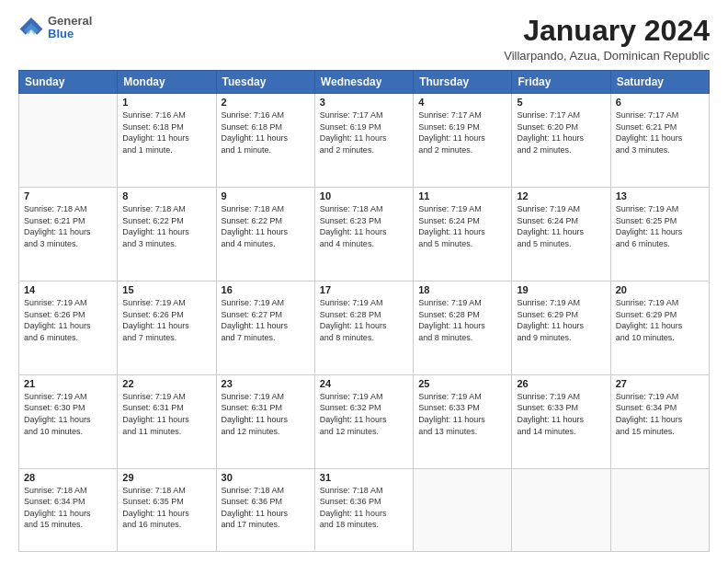 Image resolution: width=728 pixels, height=563 pixels. Describe the element at coordinates (70, 28) in the screenshot. I see `logo-text: General Blue` at that location.